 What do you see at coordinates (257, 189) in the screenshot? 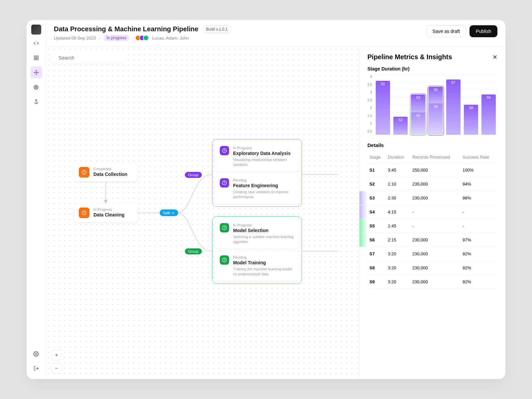
I see `node-feature-eng: Pending Feature Engineering Creating new…` at bounding box center [257, 189].